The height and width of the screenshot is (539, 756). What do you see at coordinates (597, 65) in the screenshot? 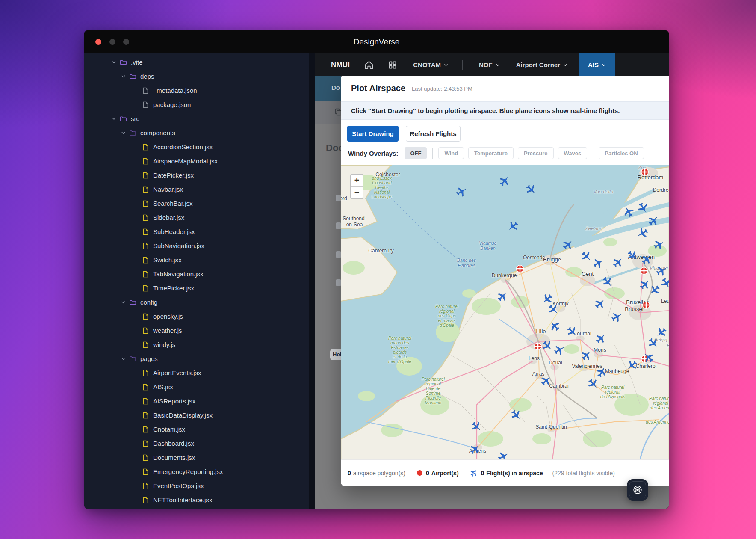
I see `nav-item-ais: AIS` at bounding box center [597, 65].